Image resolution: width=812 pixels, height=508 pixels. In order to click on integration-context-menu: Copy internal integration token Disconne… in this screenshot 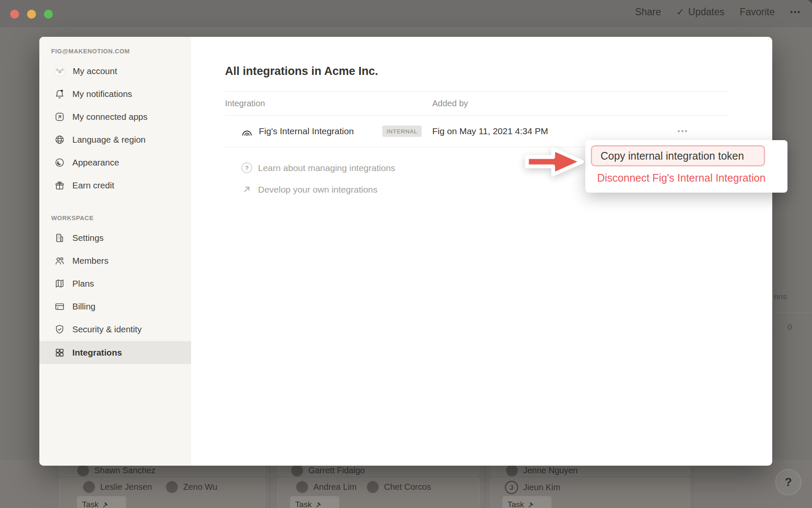, I will do `click(686, 166)`.